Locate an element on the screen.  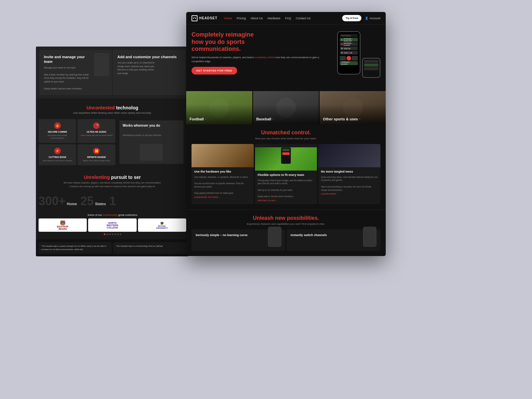
nav-contact: Contact Us is located at coordinates (303, 18).